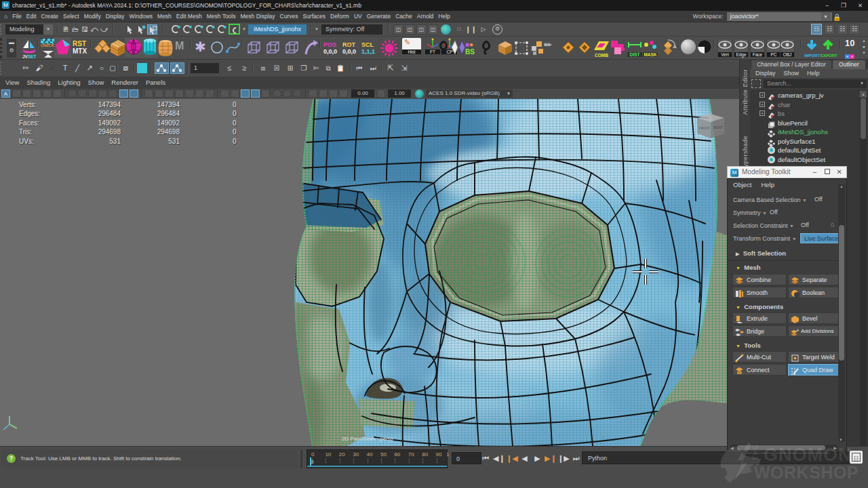 The image size is (868, 488). Describe the element at coordinates (806, 472) in the screenshot. I see `svg-text: WORKSHOP` at that location.